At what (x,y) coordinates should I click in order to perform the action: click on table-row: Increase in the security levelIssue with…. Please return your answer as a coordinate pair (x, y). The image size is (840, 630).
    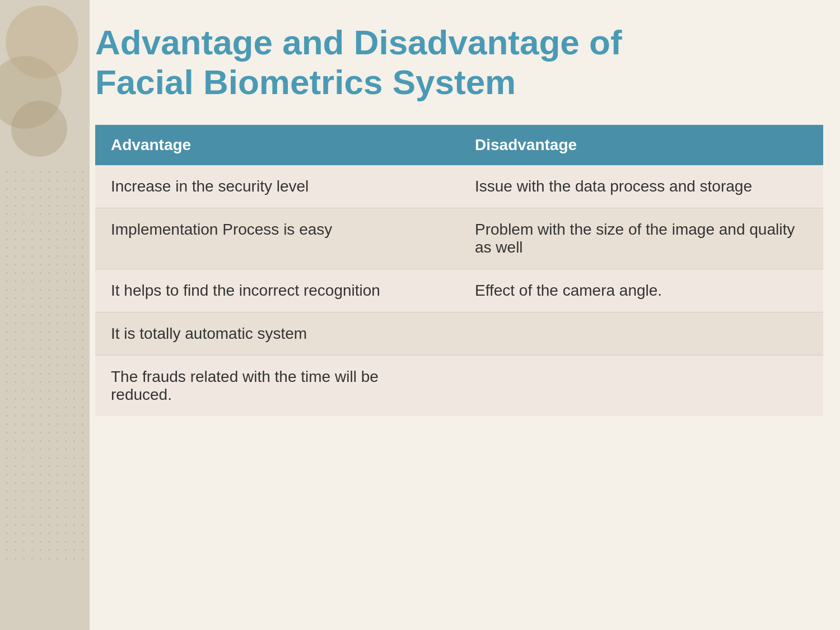
    Looking at the image, I should click on (459, 187).